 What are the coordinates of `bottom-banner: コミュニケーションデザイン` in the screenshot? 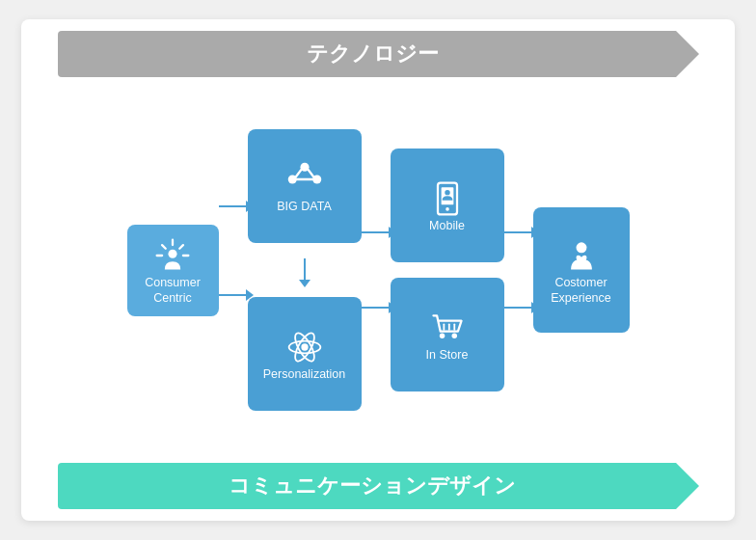 It's located at (378, 486).